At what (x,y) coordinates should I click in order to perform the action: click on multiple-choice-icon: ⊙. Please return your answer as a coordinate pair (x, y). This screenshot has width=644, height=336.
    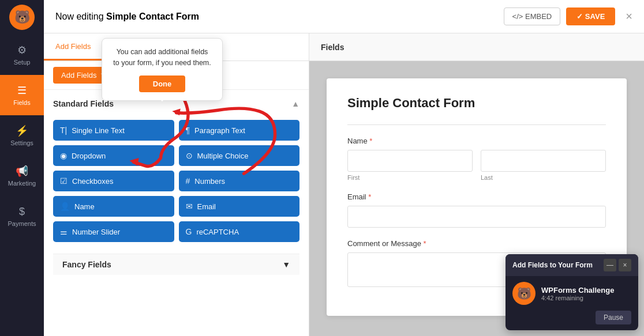
    Looking at the image, I should click on (189, 156).